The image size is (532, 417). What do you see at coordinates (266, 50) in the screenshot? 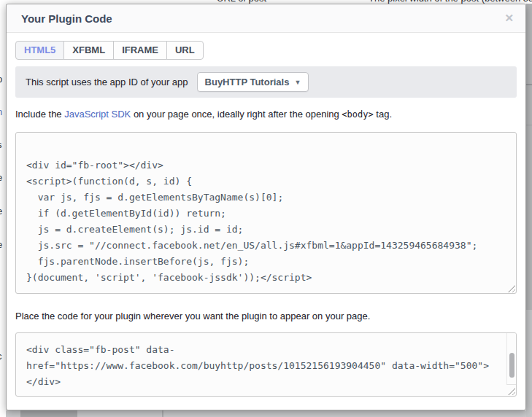
I see `code-type-tabs: HTML5 XFBML IFRAME URL` at bounding box center [266, 50].